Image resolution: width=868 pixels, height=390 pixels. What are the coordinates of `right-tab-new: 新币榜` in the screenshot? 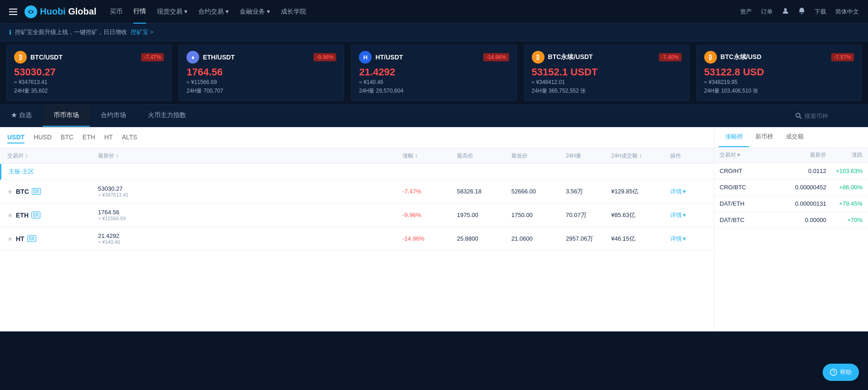 It's located at (764, 137).